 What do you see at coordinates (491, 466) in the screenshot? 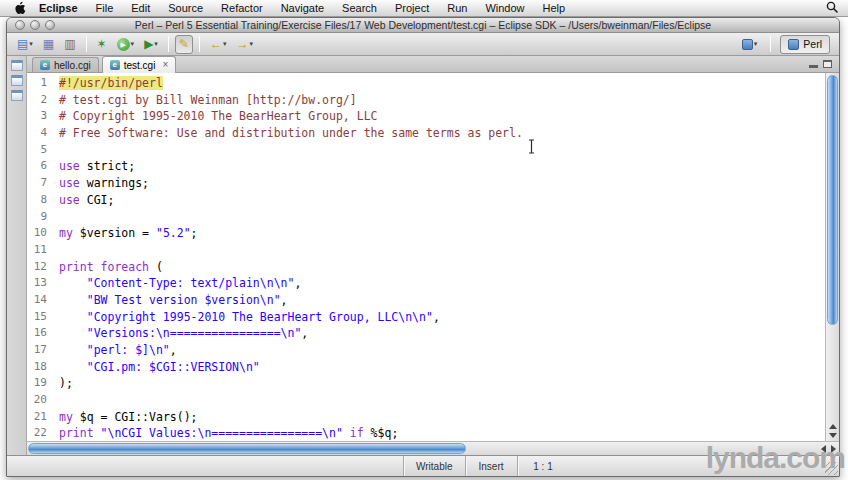
I see `status-insert-mode: Insert` at bounding box center [491, 466].